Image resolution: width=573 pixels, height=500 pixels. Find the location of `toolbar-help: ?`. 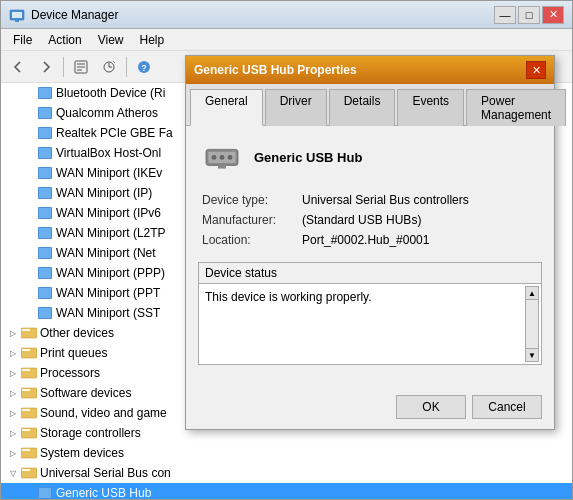

toolbar-help: ? is located at coordinates (144, 67).